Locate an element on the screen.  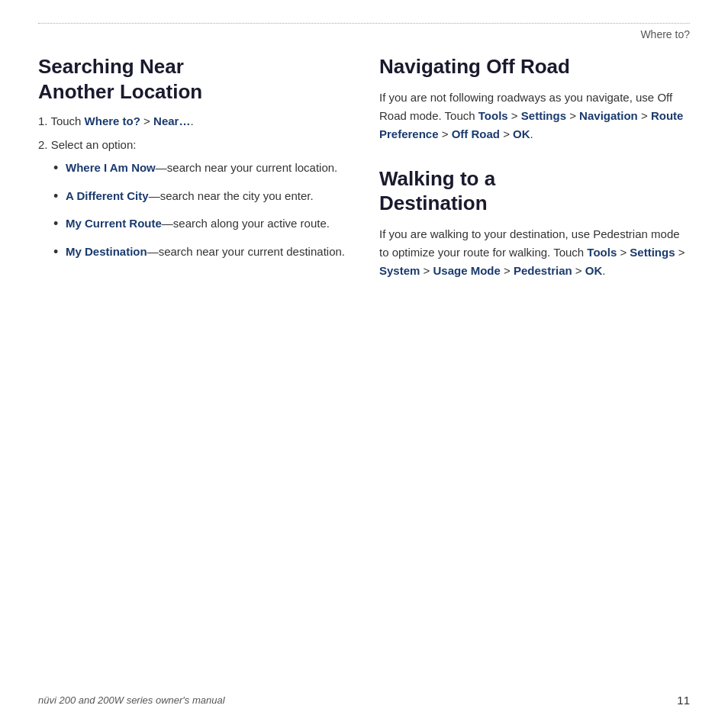
footer-manual-title: nüvi 200 and 200W series owner's manual is located at coordinates (131, 701).